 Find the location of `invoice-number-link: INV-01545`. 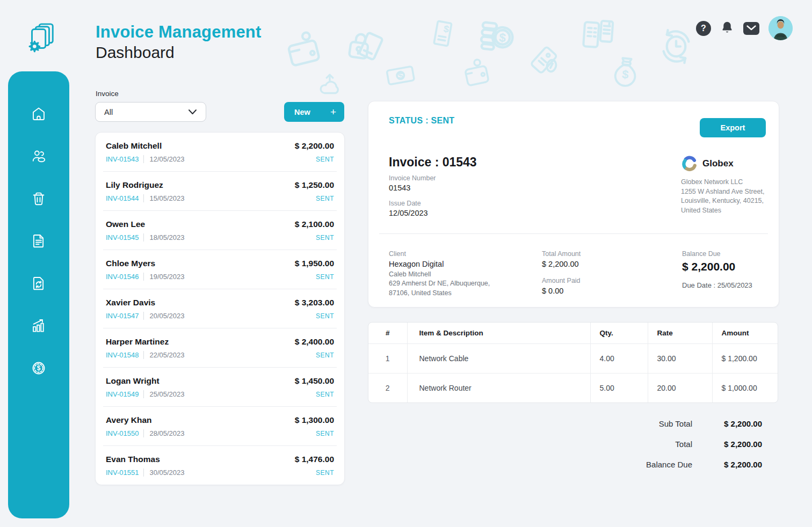

invoice-number-link: INV-01545 is located at coordinates (122, 237).